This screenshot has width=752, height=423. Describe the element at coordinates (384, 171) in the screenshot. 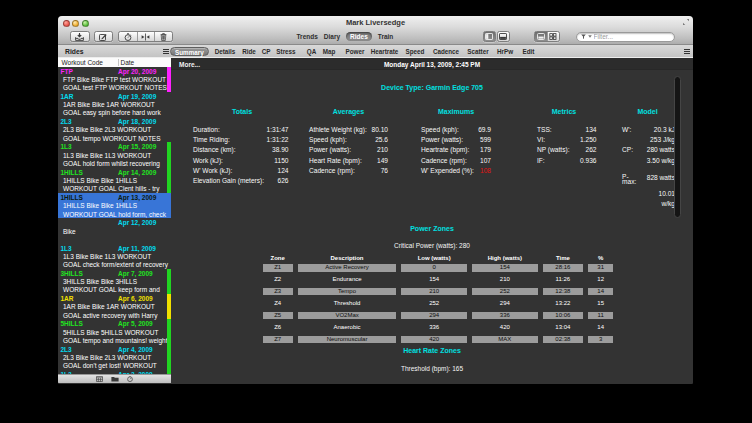

I see `stat-value: 76` at that location.